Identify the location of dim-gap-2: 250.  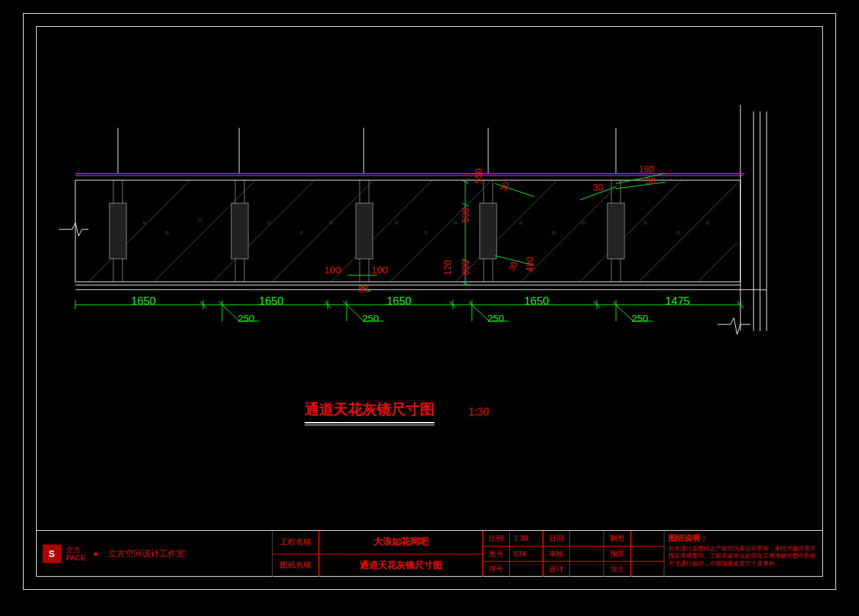
(371, 318).